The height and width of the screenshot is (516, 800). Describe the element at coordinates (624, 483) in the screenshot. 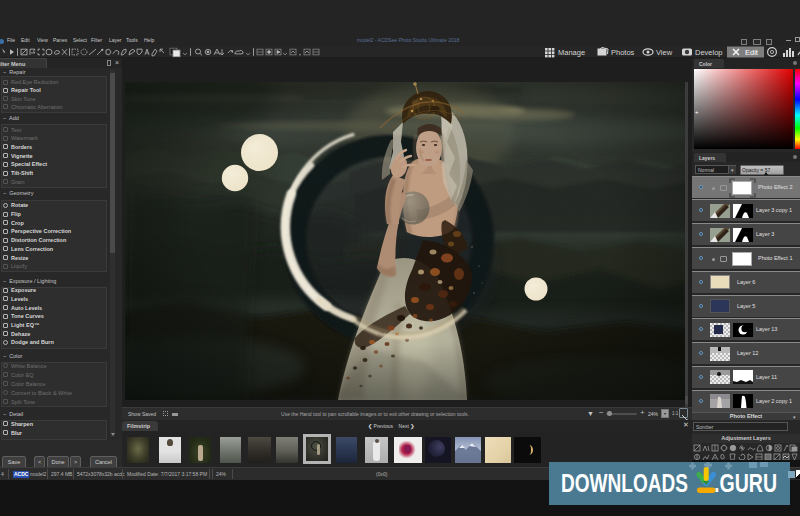

I see `svg-text: DOWNLOADS` at that location.